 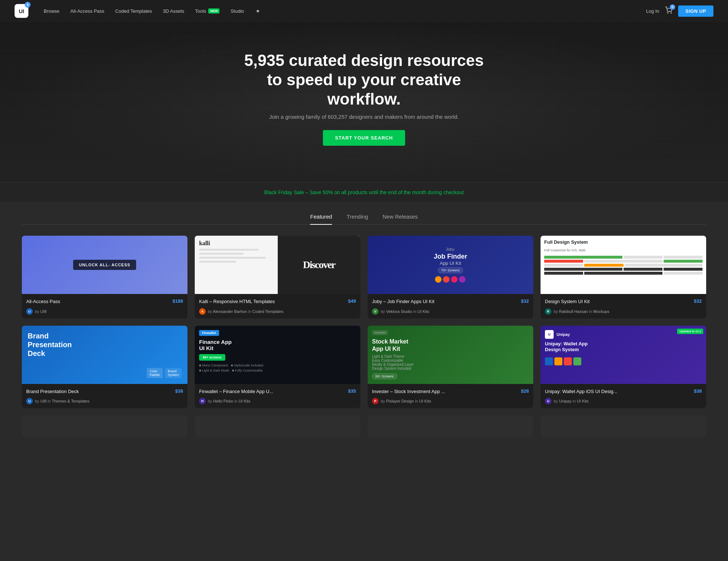 What do you see at coordinates (548, 311) in the screenshot?
I see `author-avatar: R` at bounding box center [548, 311].